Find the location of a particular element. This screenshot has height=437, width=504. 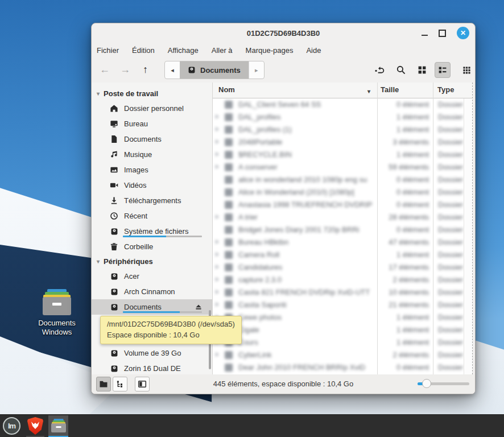

disk-usage-bar is located at coordinates (163, 237).